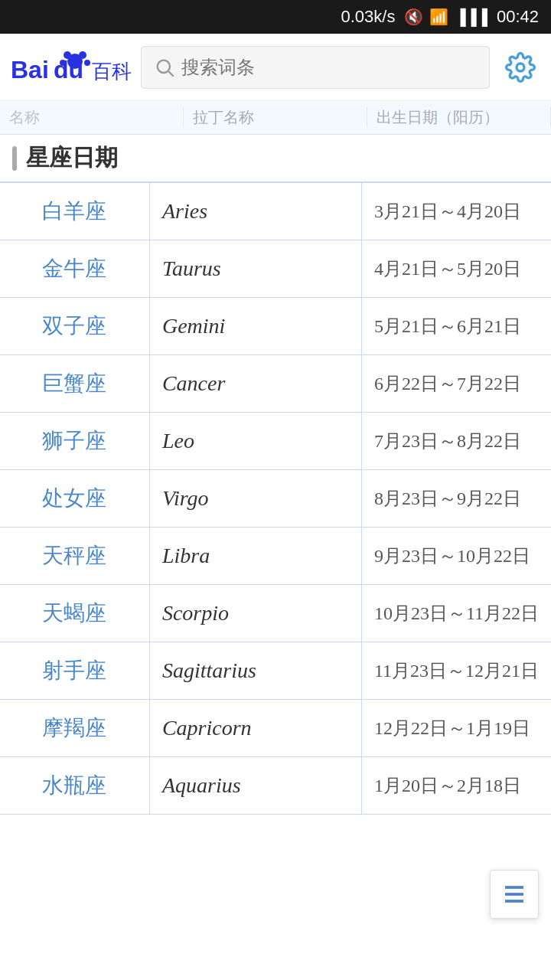  Describe the element at coordinates (456, 270) in the screenshot. I see `zodiac-date-range: 4月21日～5月20日` at that location.